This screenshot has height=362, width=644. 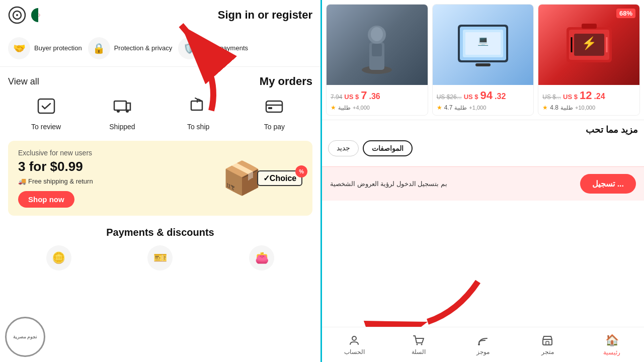 I want to click on buyer-protection-item: 🤝 Buyer protection, so click(x=45, y=48).